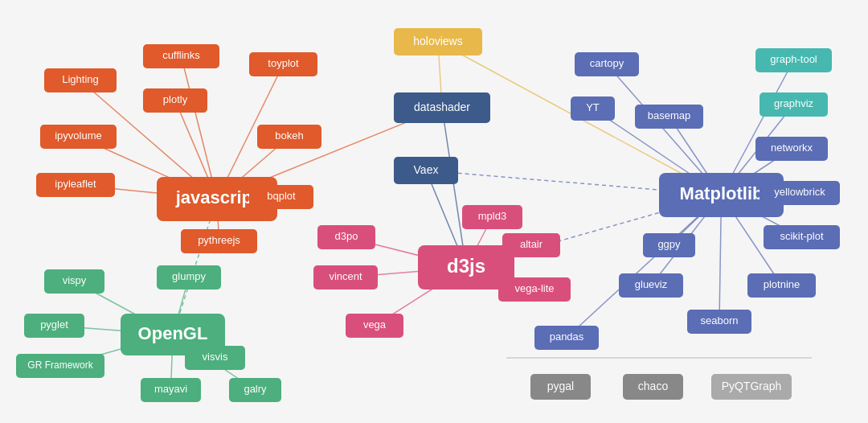 This screenshot has height=423, width=868. I want to click on node-label-galry: galry, so click(256, 389).